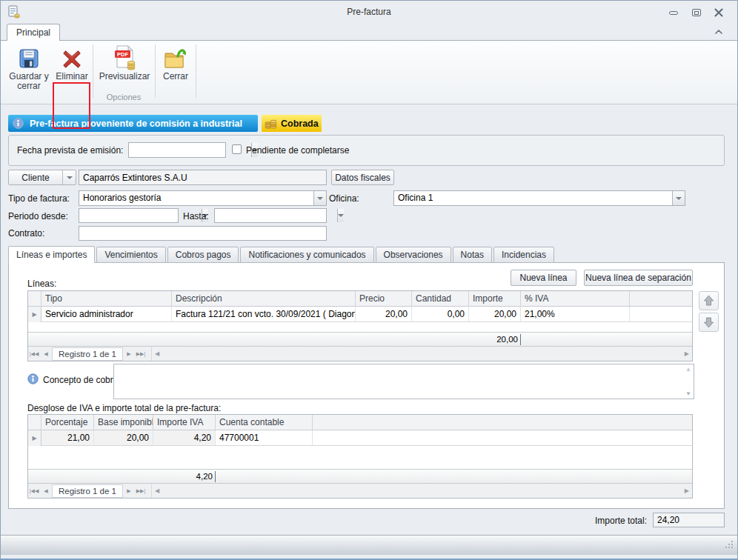  What do you see at coordinates (674, 13) in the screenshot?
I see `minimize-button` at bounding box center [674, 13].